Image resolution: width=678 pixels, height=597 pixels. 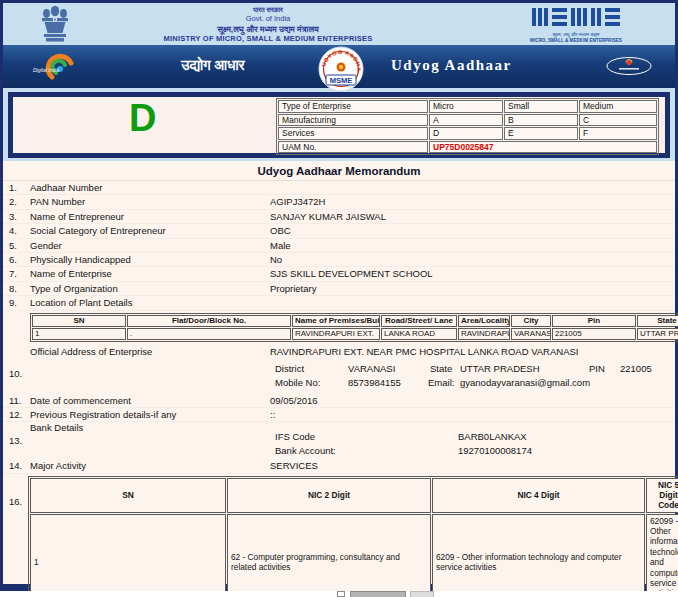 What do you see at coordinates (77, 216) in the screenshot?
I see `item-label: Name of Entrepreneur` at bounding box center [77, 216].